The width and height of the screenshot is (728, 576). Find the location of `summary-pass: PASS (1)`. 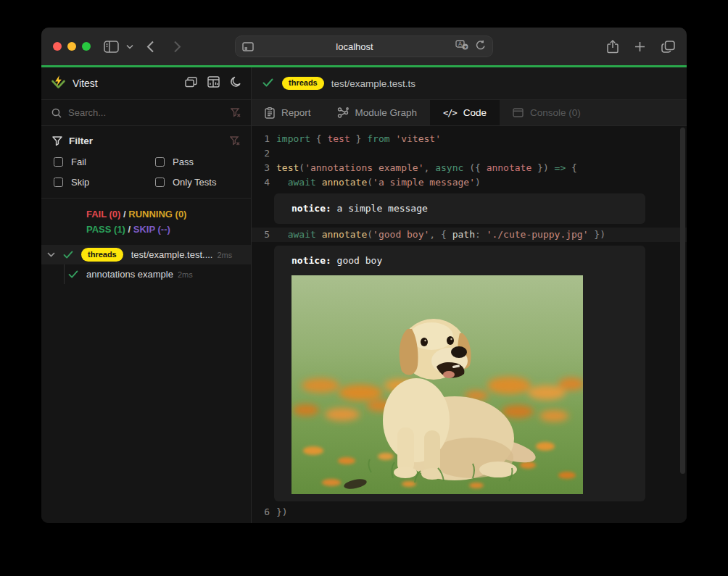

summary-pass: PASS (1) is located at coordinates (106, 229).